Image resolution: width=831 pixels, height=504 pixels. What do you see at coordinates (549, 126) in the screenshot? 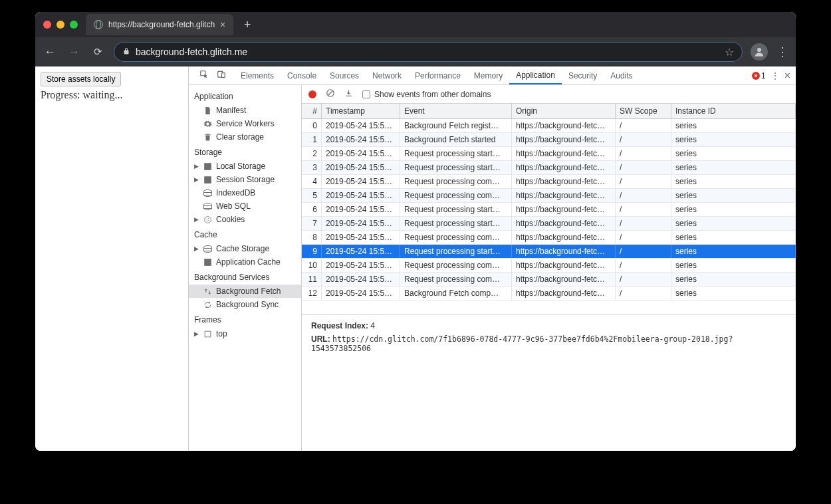
I see `table-row: 02019-05-24 15:5…Background Fetch regist…` at bounding box center [549, 126].